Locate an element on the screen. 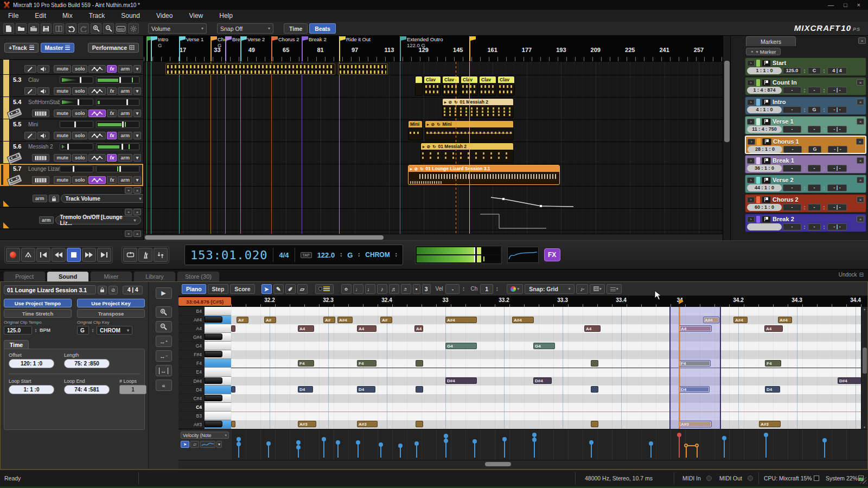 This screenshot has width=868, height=488. piano-key-c4 is located at coordinates (218, 407).